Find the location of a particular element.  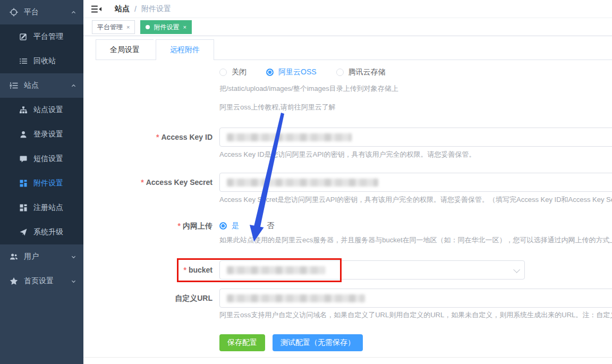

user-icon is located at coordinates (23, 134).